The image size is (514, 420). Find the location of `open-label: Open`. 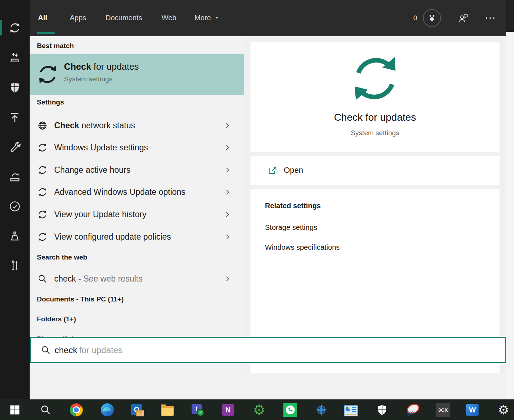

open-label: Open is located at coordinates (294, 170).